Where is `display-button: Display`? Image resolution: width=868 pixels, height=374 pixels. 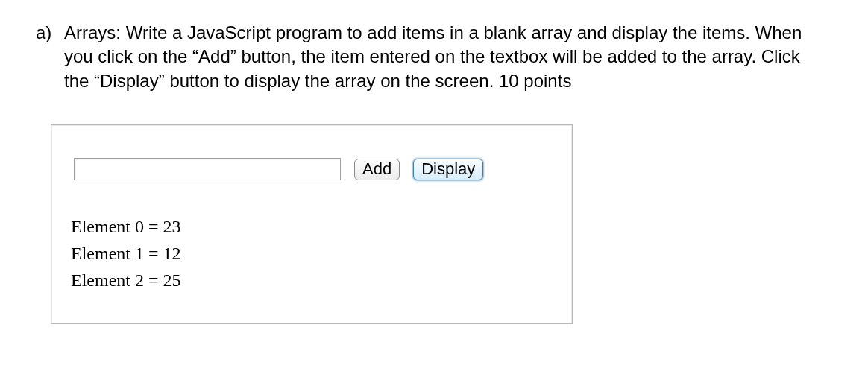
display-button: Display is located at coordinates (448, 170).